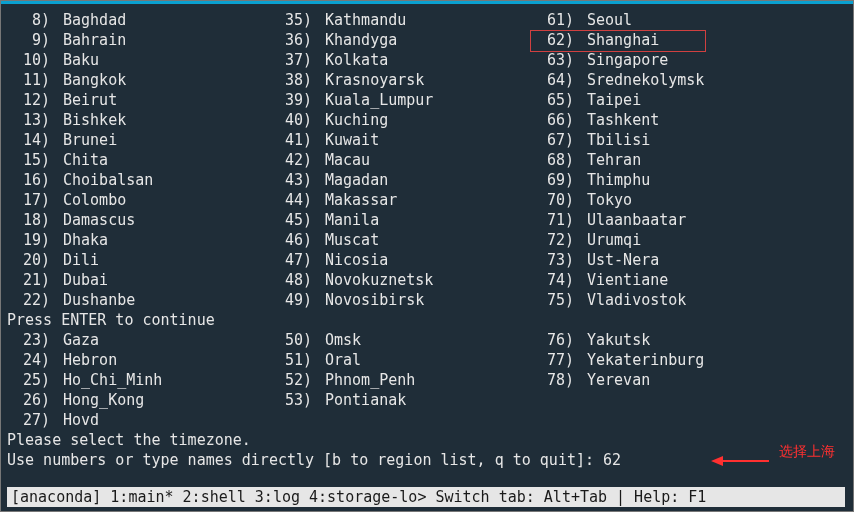  I want to click on tz-option-74: 74)Vientiane, so click(662, 280).